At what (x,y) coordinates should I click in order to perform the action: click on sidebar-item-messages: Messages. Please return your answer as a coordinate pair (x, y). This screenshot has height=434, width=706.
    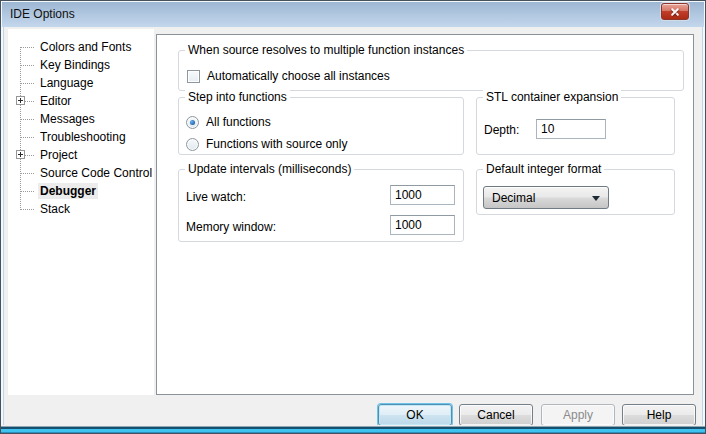
    Looking at the image, I should click on (81, 119).